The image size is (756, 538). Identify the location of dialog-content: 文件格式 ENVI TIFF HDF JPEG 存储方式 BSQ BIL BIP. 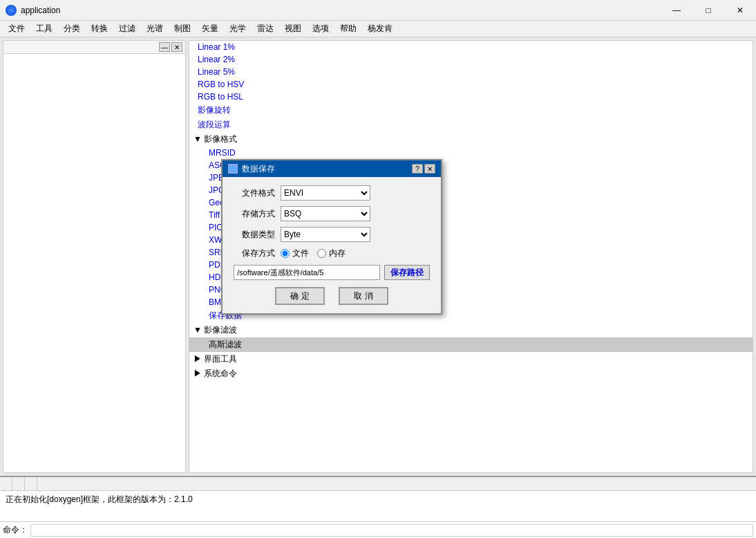
(332, 245).